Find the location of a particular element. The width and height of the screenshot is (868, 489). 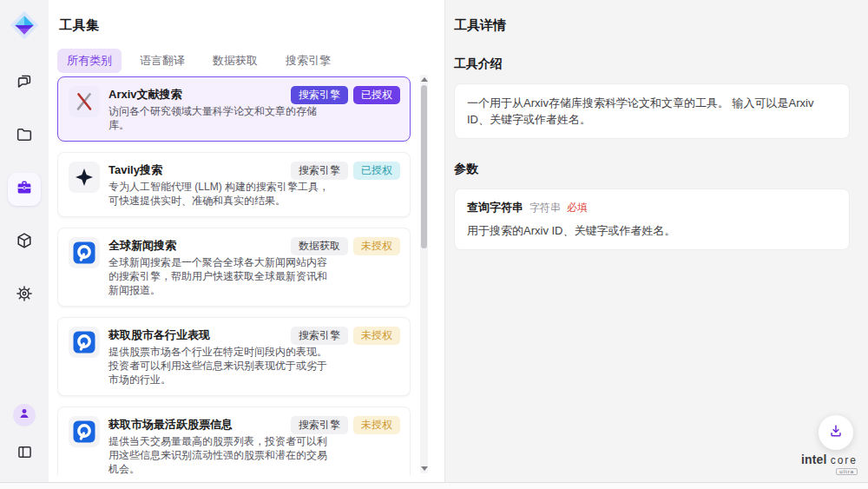

param-type: 字符串 is located at coordinates (545, 208).